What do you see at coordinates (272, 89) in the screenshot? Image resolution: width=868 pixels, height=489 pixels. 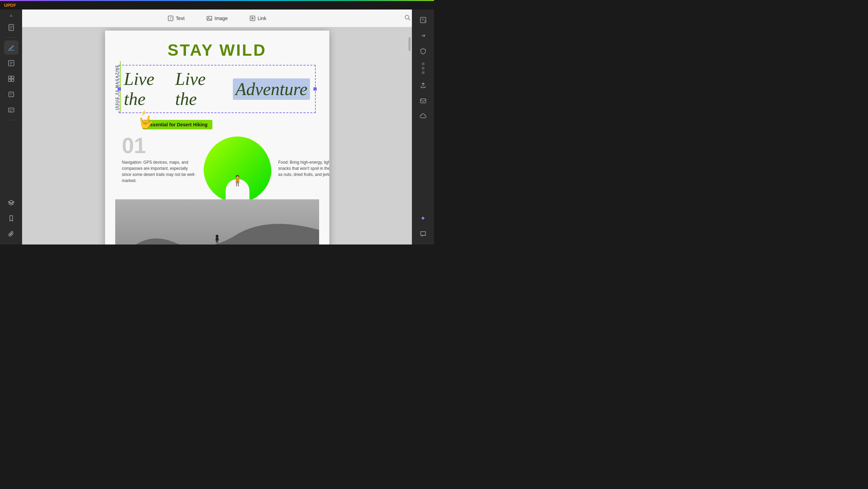 I see `adventure-text-span: Adventure` at bounding box center [272, 89].